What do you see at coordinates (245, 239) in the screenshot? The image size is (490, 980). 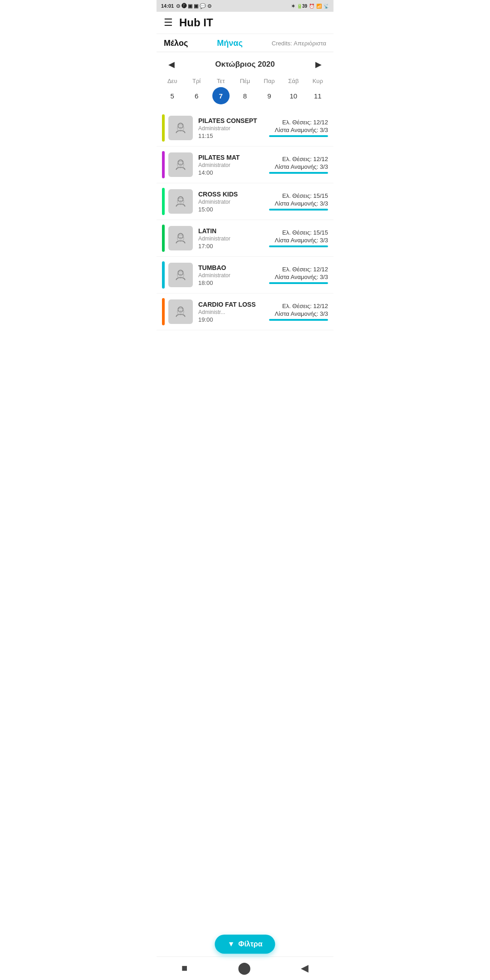 I see `class-item-3: LATIN Administrator 17:00 Ελ. Θέσεις: 15…` at bounding box center [245, 239].